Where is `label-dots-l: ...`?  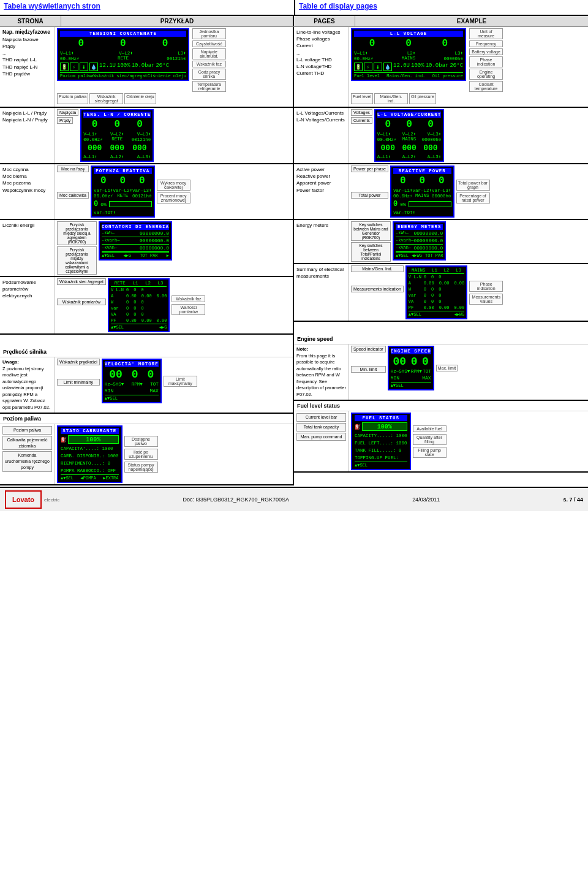 label-dots-l: ... is located at coordinates (27, 53).